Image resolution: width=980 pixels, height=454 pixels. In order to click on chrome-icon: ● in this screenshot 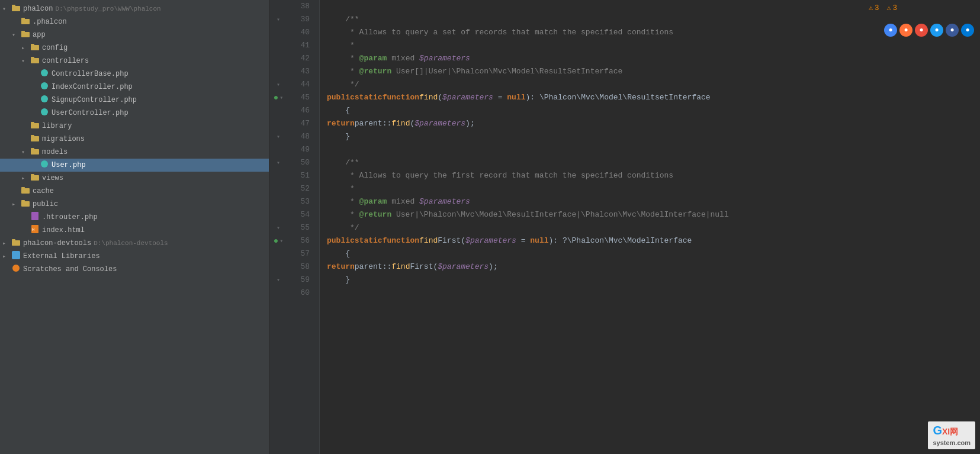, I will do `click(891, 30)`.